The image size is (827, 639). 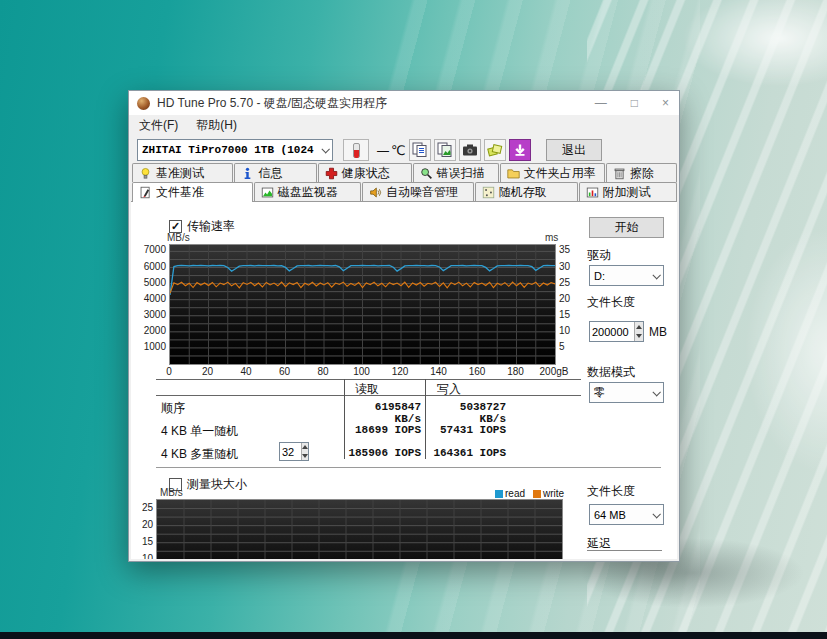 I want to click on tab-label: 自动噪音管理, so click(x=422, y=192).